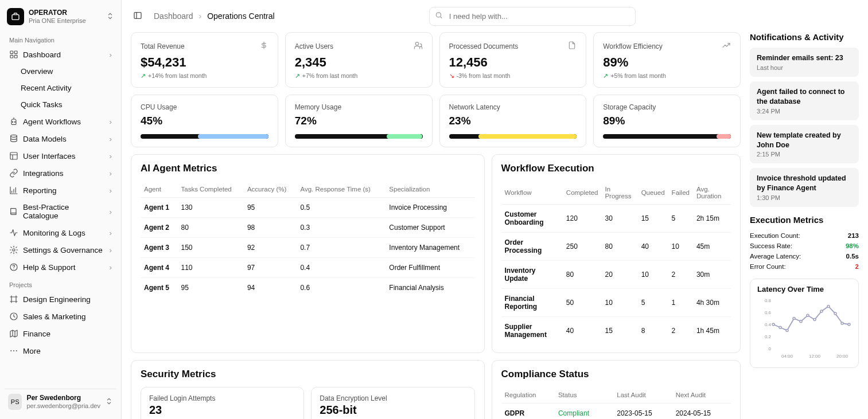 This screenshot has width=868, height=419. I want to click on table-cell: 0.5, so click(341, 207).